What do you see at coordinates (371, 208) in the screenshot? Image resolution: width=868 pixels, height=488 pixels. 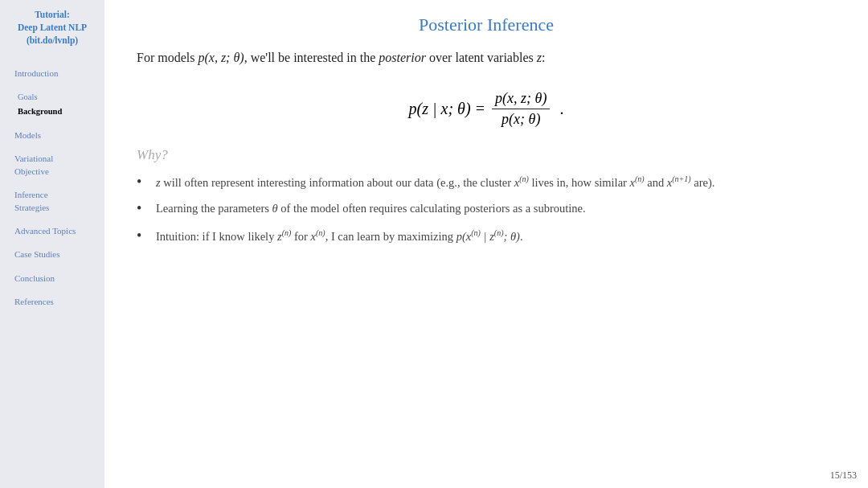 I see `bullet-text-2: Learning the parameters θ of the model o…` at bounding box center [371, 208].